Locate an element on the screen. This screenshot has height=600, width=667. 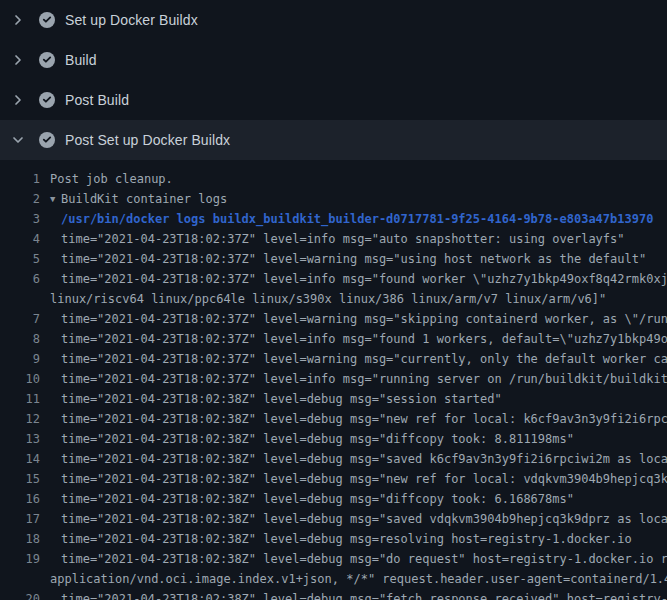
log-row: linux/riscv64 linux/ppc64le linux/s390x … is located at coordinates (334, 299).